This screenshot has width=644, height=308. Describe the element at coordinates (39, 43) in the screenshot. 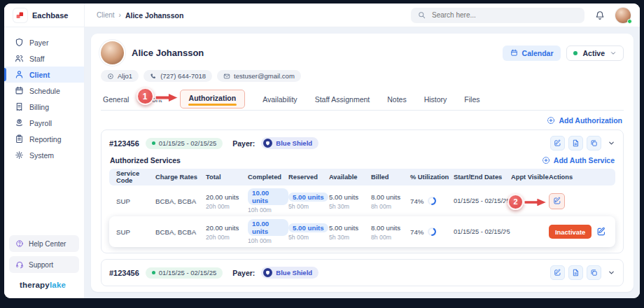

I see `sidebar-item-label: Payer` at that location.